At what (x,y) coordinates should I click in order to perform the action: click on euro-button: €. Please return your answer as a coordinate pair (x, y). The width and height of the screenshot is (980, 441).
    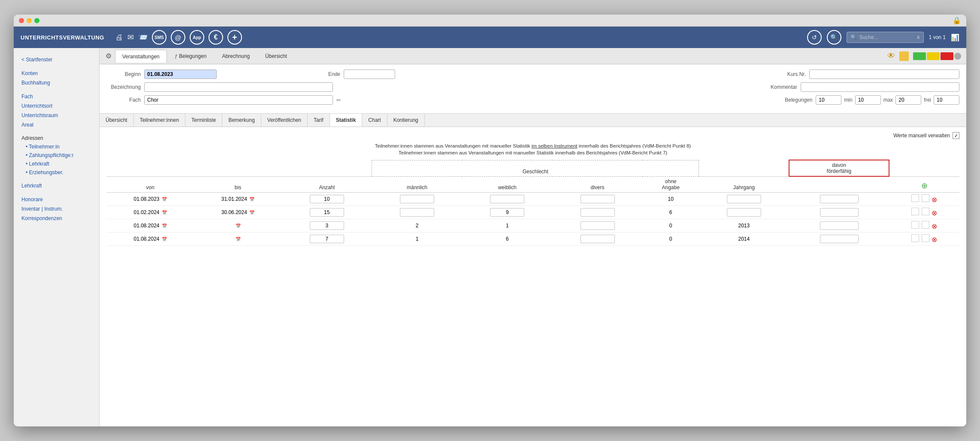
    Looking at the image, I should click on (216, 37).